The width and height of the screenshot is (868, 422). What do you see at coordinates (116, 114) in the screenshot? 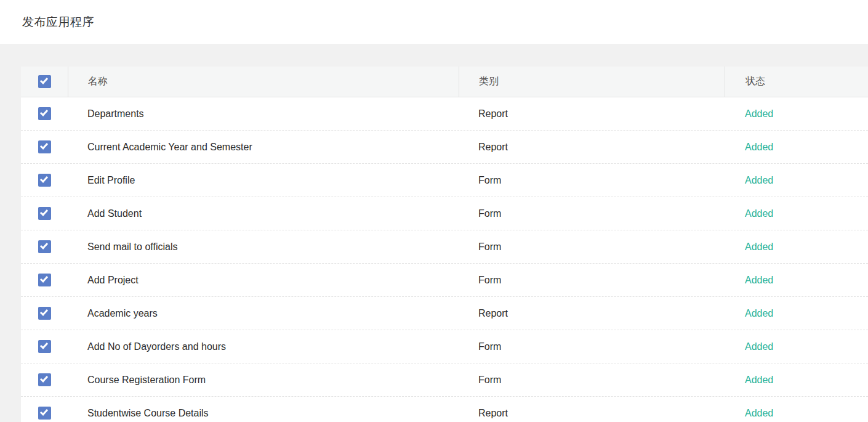
I see `app-name: Departments` at bounding box center [116, 114].